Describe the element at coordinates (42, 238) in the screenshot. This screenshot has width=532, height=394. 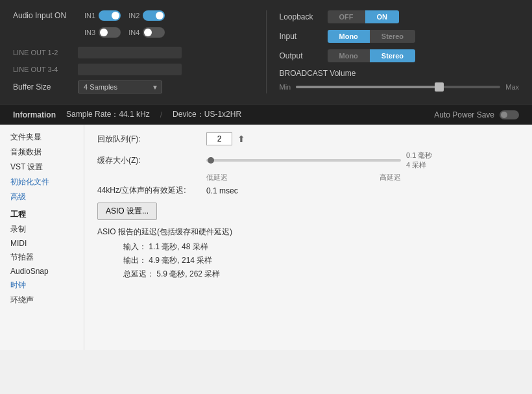
I see `sidebar: 文件夹显 音频数据 VST 设置 初始化文件 高级 工程 录制 MIDI 节拍器…` at that location.